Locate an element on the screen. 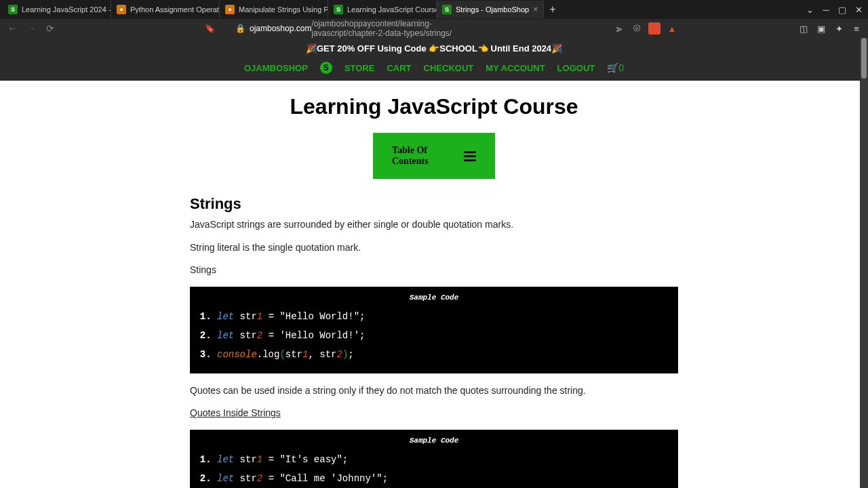 This screenshot has width=868, height=488. page-title: Learning JavaScript Course is located at coordinates (434, 107).